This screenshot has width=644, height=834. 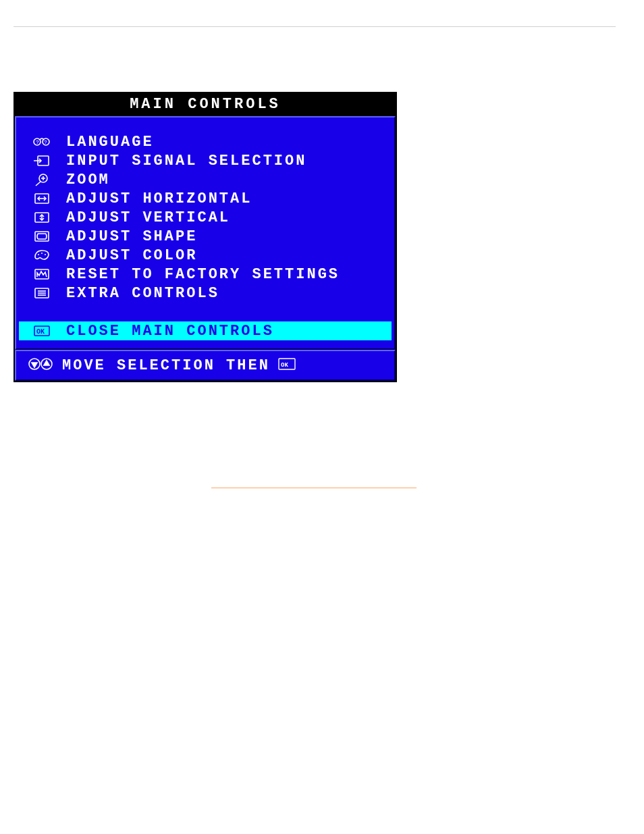 I want to click on menu-item-label: INPUT SIGNAL SELECTION, so click(x=186, y=161).